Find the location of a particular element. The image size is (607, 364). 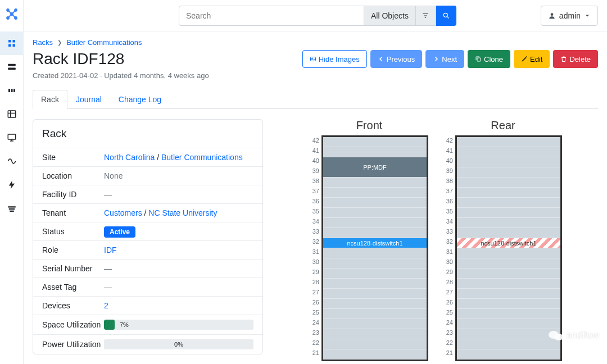

rack-u-label: 23 is located at coordinates (450, 333).